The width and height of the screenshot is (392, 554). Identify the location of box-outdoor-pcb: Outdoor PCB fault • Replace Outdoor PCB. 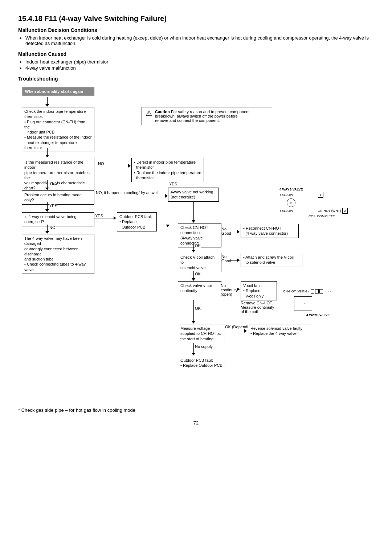
(137, 222).